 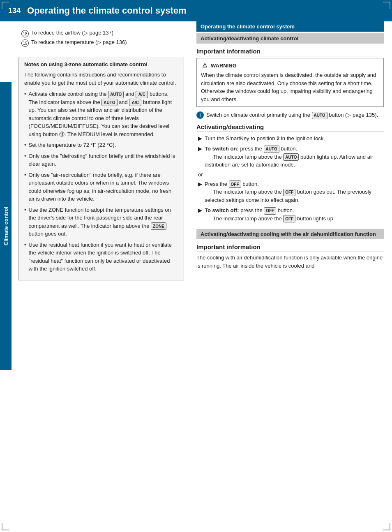 What do you see at coordinates (200, 139) in the screenshot?
I see `arrow-1: ▶` at bounding box center [200, 139].